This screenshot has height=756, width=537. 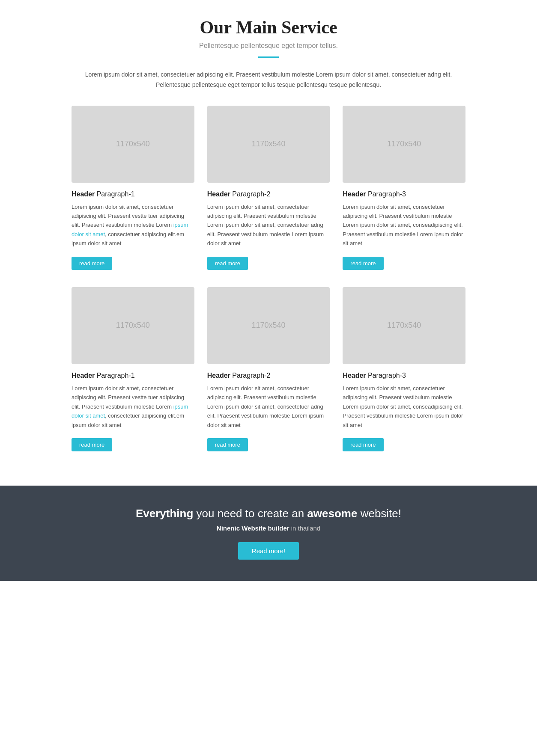 I want to click on card-1-1: 1170x540 Header Paragraph-1 Lorem ipsum …, so click(x=133, y=188).